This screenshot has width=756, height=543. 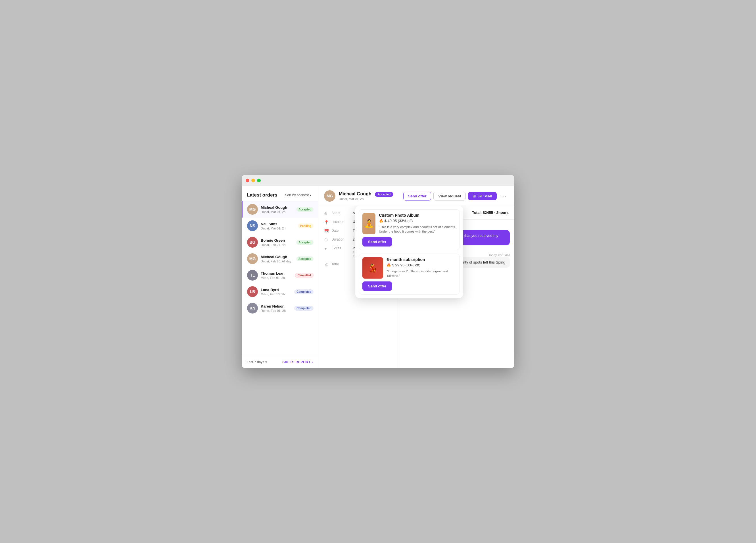 I want to click on main-panel: MG Micheal Gough Accepted Dubai, Mar 01,…, so click(x=416, y=277).